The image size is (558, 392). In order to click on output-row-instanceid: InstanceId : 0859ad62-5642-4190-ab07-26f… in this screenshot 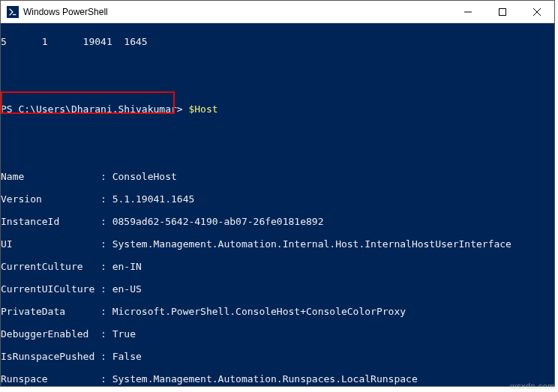, I will do `click(278, 222)`.